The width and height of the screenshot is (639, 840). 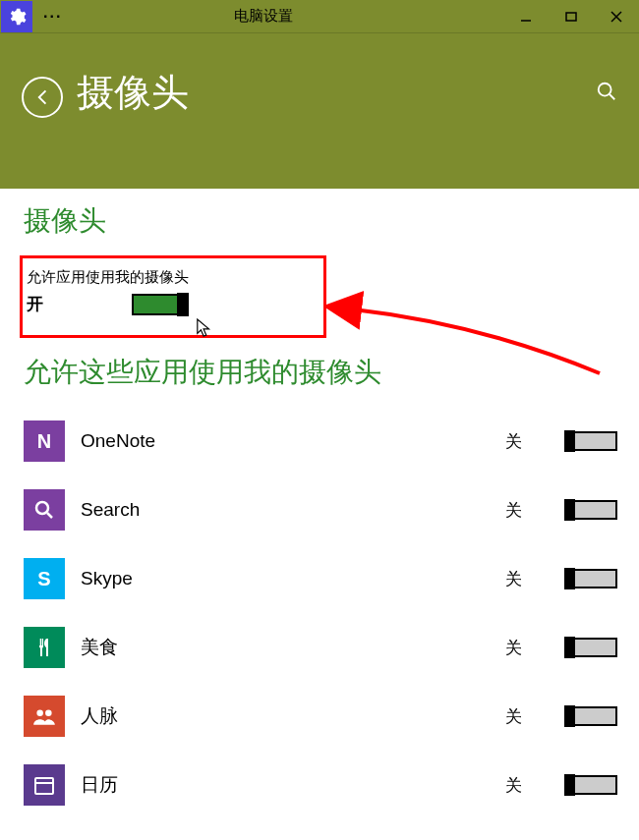 What do you see at coordinates (287, 16) in the screenshot?
I see `window-title: 电脑设置` at bounding box center [287, 16].